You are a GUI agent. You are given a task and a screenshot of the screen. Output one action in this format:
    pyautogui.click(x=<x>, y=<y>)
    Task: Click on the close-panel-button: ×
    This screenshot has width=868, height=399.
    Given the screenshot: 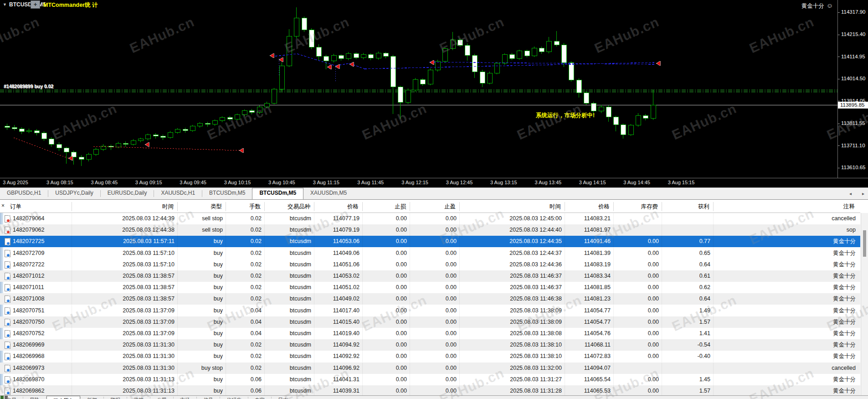 What is the action you would take?
    pyautogui.click(x=3, y=206)
    